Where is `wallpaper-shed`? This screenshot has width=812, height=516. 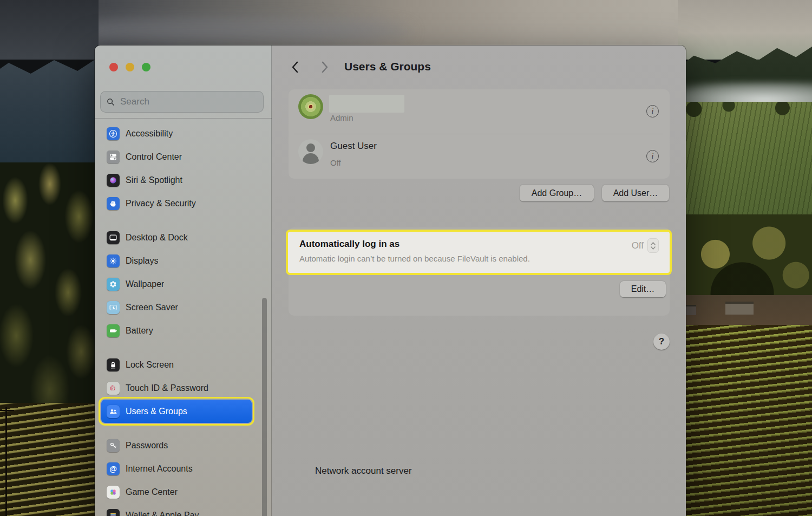
wallpaper-shed is located at coordinates (739, 308).